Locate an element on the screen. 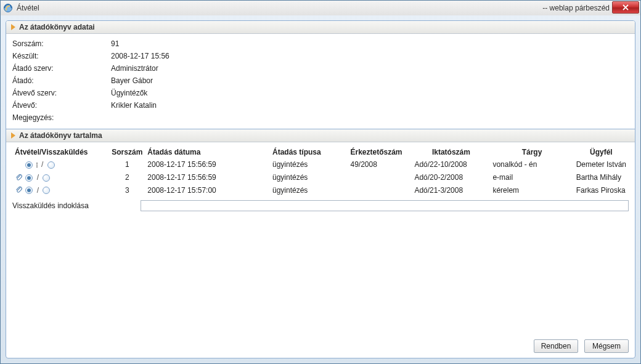 This screenshot has height=364, width=641. col-targy: Tárgy is located at coordinates (531, 152).